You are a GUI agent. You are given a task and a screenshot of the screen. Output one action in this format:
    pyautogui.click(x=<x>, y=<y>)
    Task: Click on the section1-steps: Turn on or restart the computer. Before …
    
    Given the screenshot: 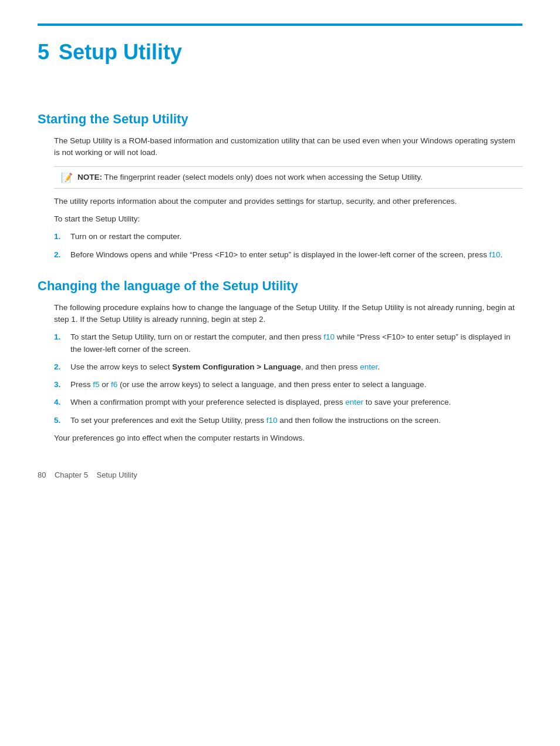 What is the action you would take?
    pyautogui.click(x=288, y=246)
    